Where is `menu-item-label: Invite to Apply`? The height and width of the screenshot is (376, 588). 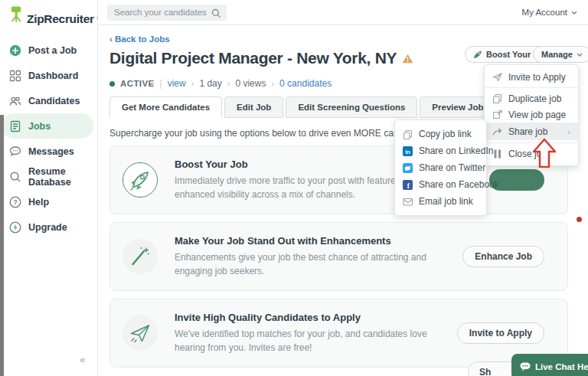 menu-item-label: Invite to Apply is located at coordinates (537, 77).